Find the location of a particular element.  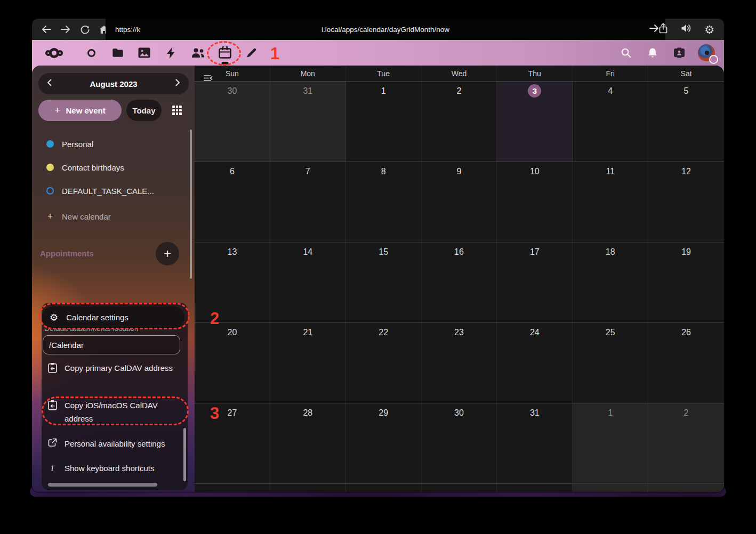

search-icon is located at coordinates (626, 53).